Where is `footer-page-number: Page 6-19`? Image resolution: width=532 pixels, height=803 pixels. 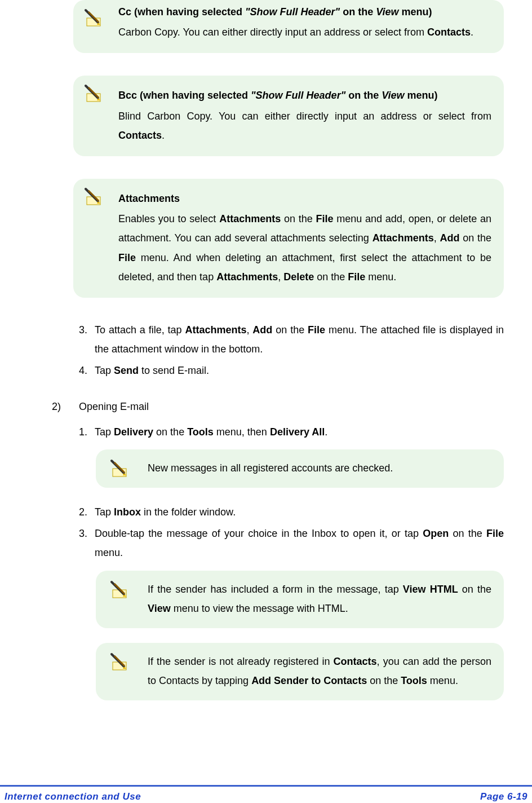
footer-page-number: Page 6-19 is located at coordinates (504, 795).